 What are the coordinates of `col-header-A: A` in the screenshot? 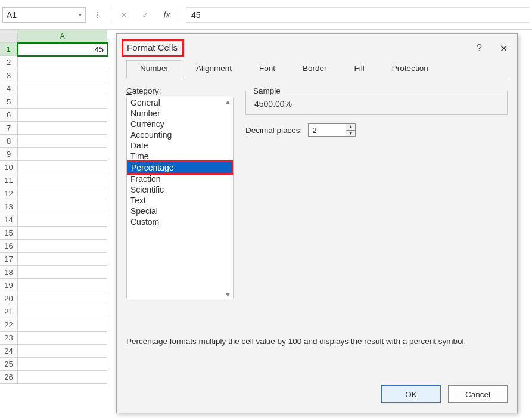 It's located at (63, 36).